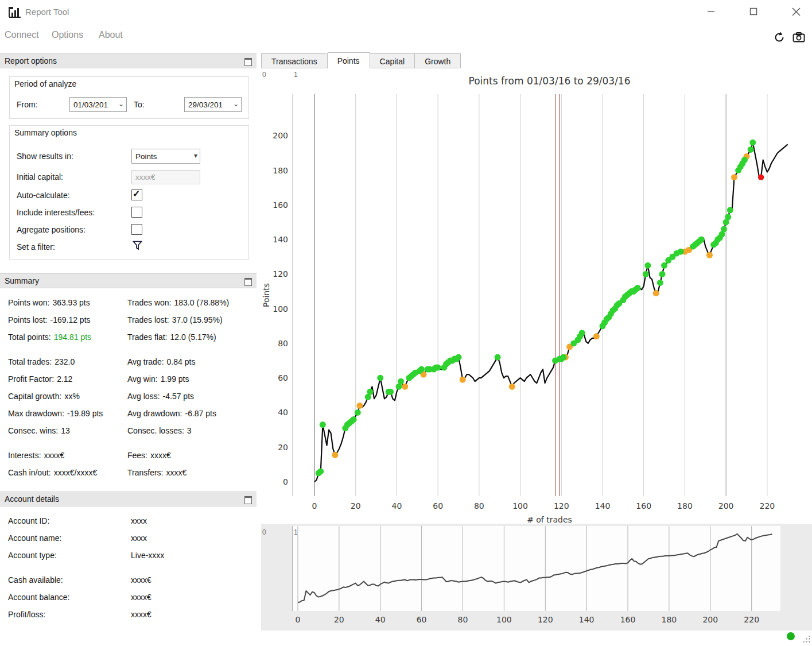  What do you see at coordinates (55, 413) in the screenshot?
I see `summary-stat: Max drawdown:-19.89 pts` at bounding box center [55, 413].